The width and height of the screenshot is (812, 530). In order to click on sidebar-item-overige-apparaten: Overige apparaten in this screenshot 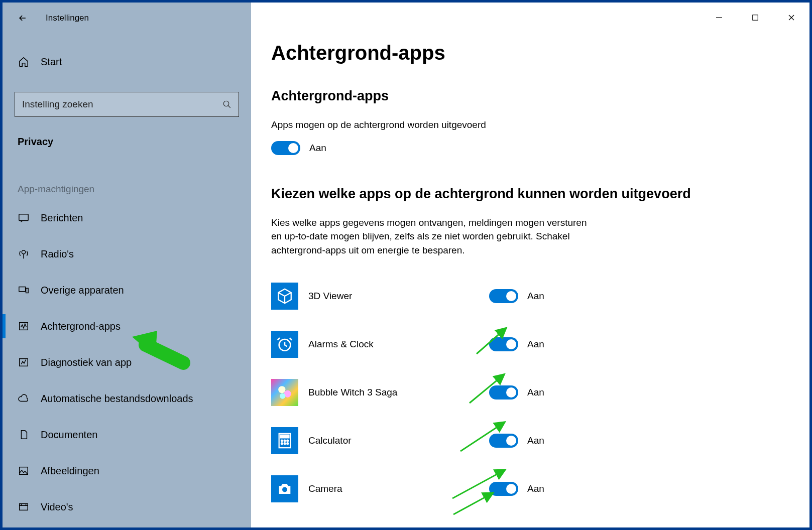, I will do `click(127, 290)`.